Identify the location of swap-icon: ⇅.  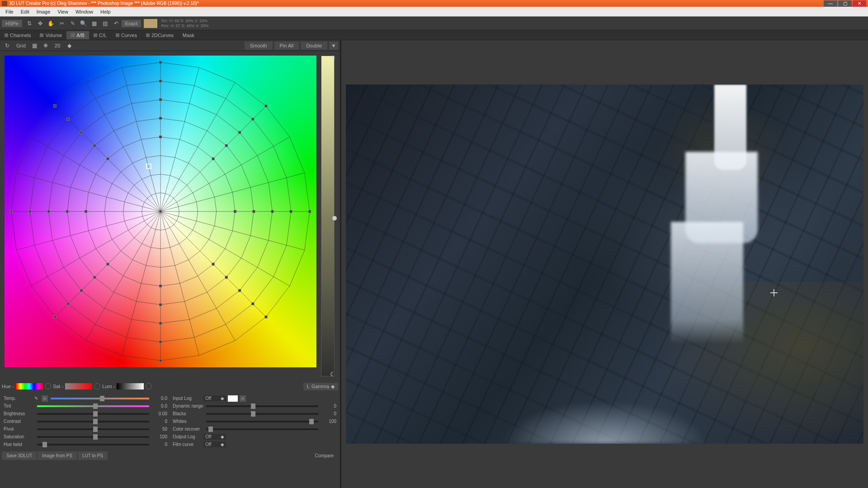
(29, 23).